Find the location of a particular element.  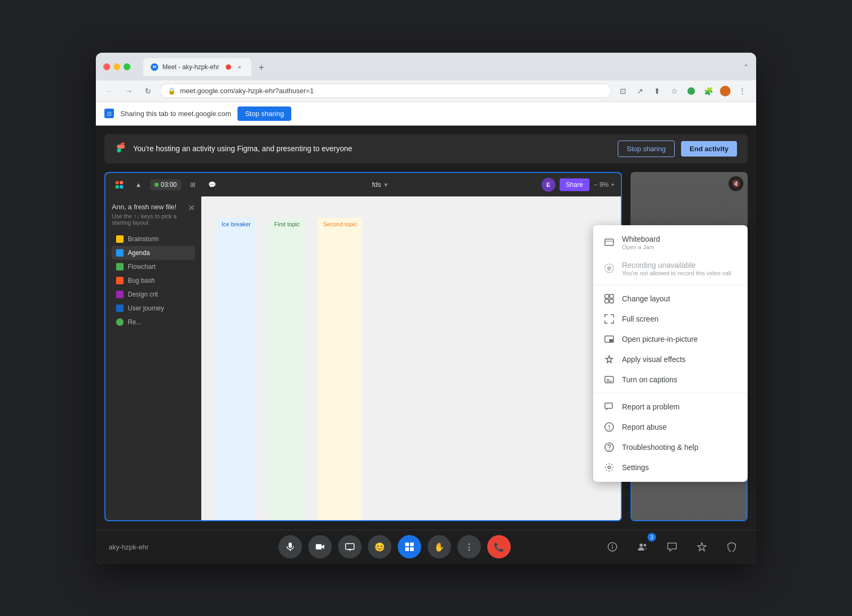

retro-label: Re... is located at coordinates (134, 322).